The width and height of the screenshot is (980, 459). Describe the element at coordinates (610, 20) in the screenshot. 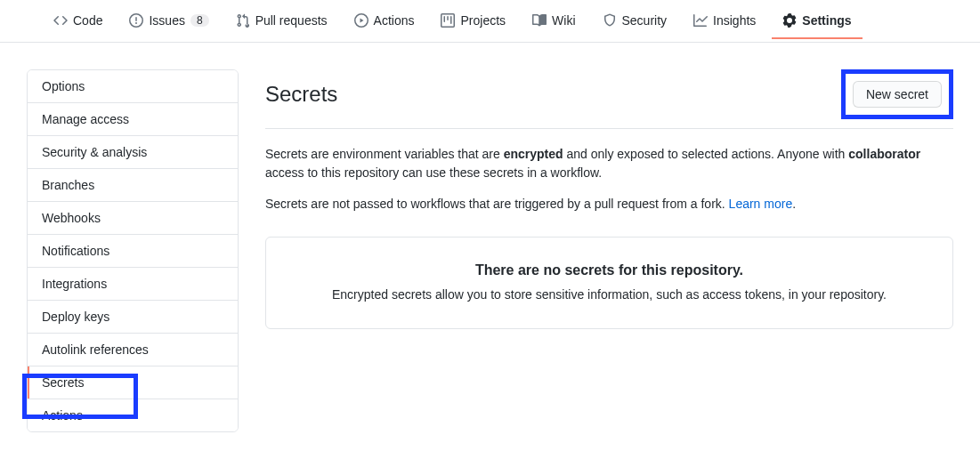

I see `shield-icon` at that location.